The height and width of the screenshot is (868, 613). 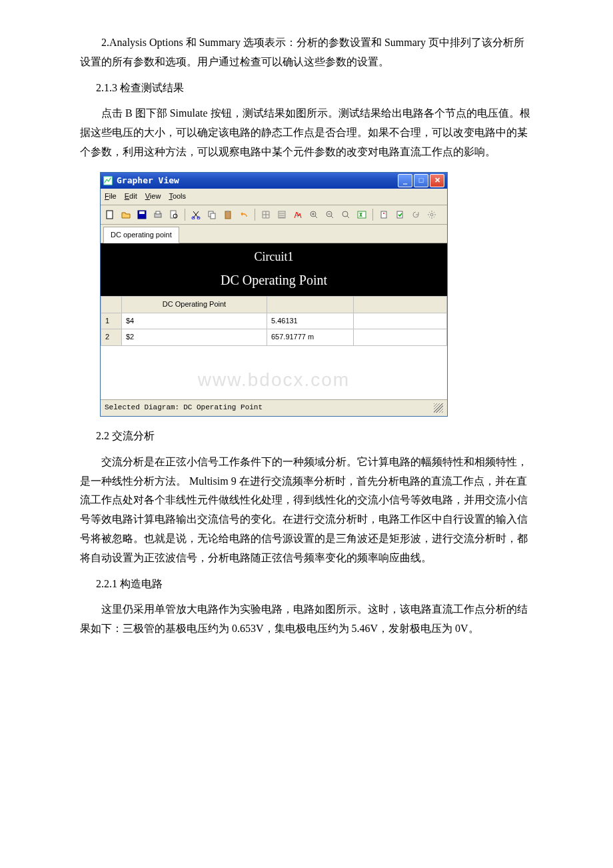 I want to click on window-control-buttons: ‗ □ ✕, so click(x=421, y=181).